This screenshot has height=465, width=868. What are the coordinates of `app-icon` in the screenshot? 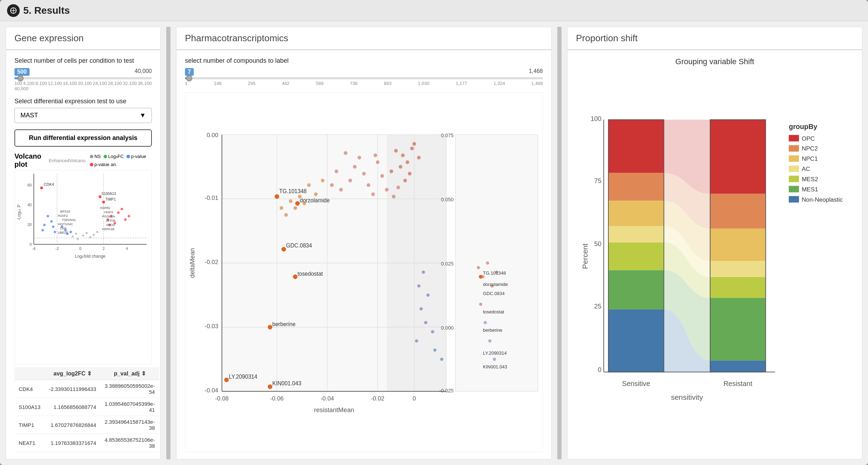 It's located at (13, 11).